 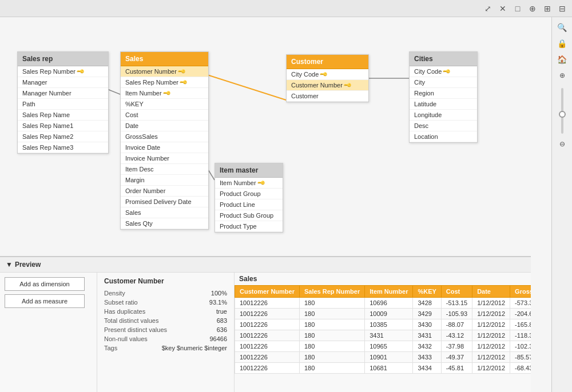 I want to click on table-row: 10012226180109013433-49.371/12/2012-85.5…, so click(x=383, y=358).